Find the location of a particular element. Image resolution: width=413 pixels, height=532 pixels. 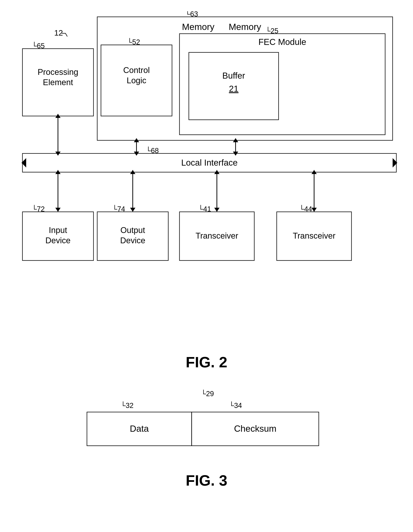

data-ref-label: └32 is located at coordinates (127, 405).